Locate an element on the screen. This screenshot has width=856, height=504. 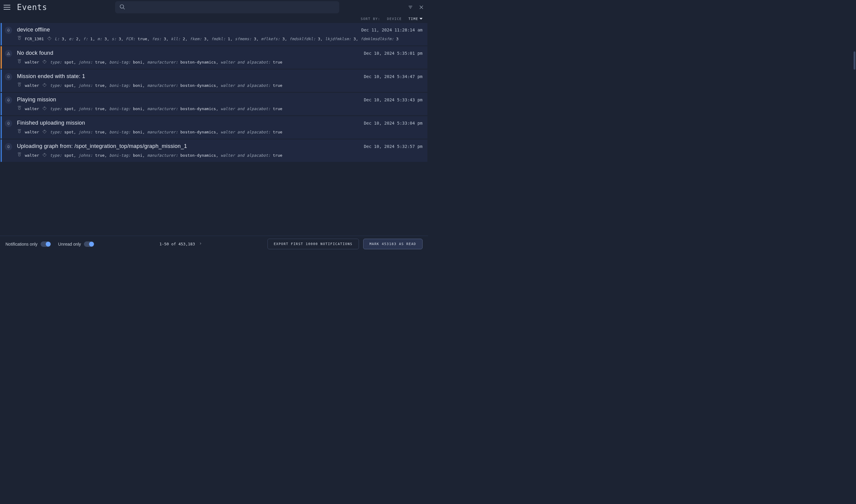
event-timestamp: Dec 11, 2024 11:28:14 am is located at coordinates (392, 30).